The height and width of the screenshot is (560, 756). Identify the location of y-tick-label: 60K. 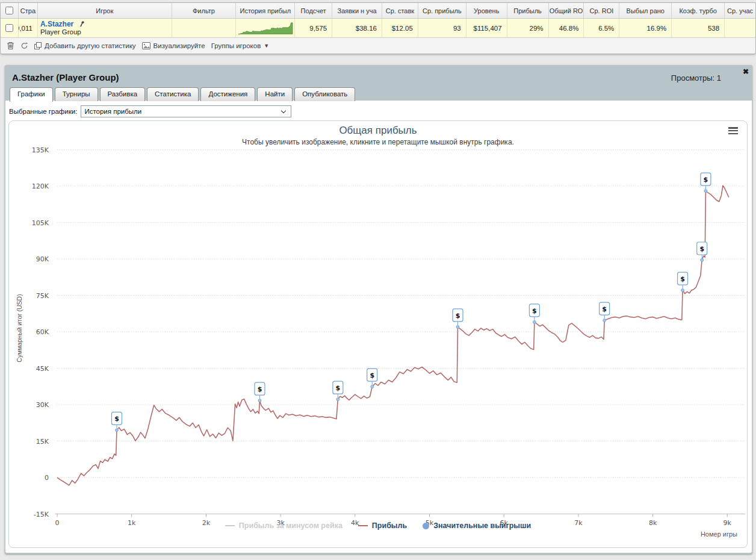
(43, 332).